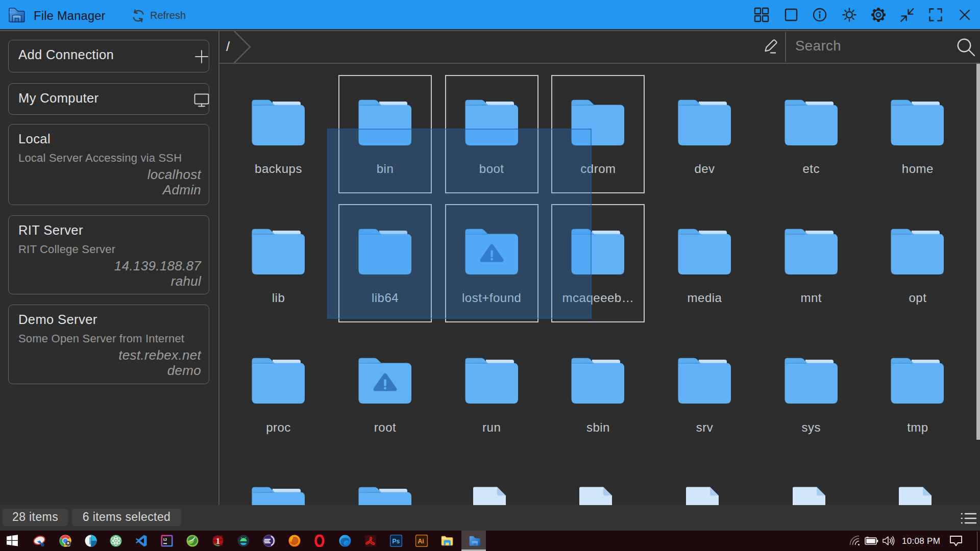 The height and width of the screenshot is (551, 980). I want to click on svg-text: 1, so click(218, 541).